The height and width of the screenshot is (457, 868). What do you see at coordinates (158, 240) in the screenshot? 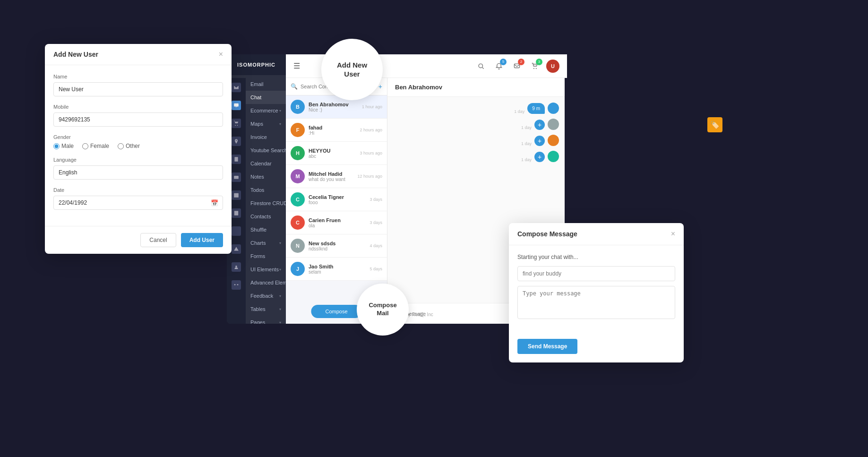
I see `cancel-button: Cancel` at bounding box center [158, 240].